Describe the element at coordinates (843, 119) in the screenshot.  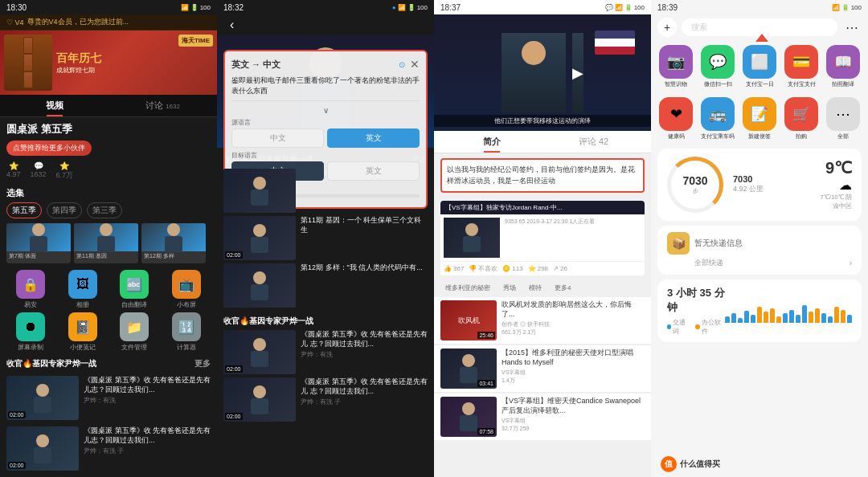
I see `icon-all: ⋯ 全部` at that location.